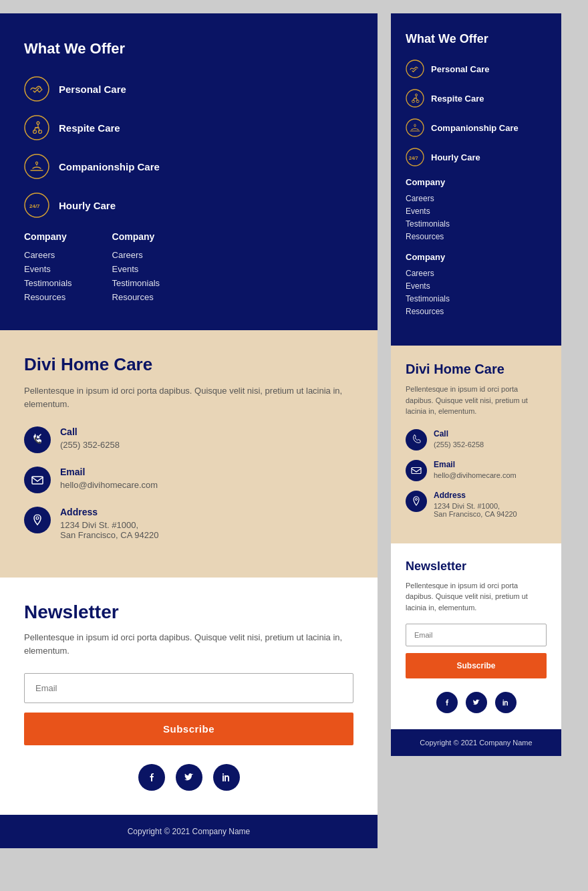  I want to click on right-email-value: hello@divihomecare.com, so click(475, 475).